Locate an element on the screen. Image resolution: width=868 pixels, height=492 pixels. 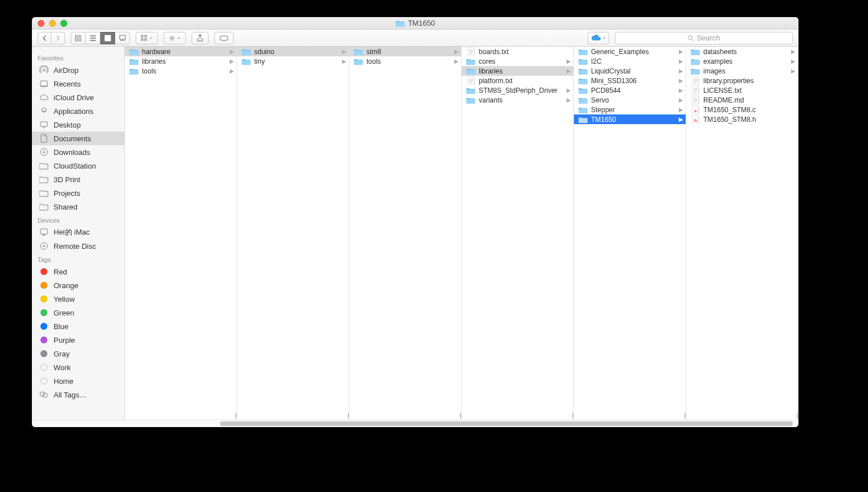
share-button is located at coordinates (200, 38).